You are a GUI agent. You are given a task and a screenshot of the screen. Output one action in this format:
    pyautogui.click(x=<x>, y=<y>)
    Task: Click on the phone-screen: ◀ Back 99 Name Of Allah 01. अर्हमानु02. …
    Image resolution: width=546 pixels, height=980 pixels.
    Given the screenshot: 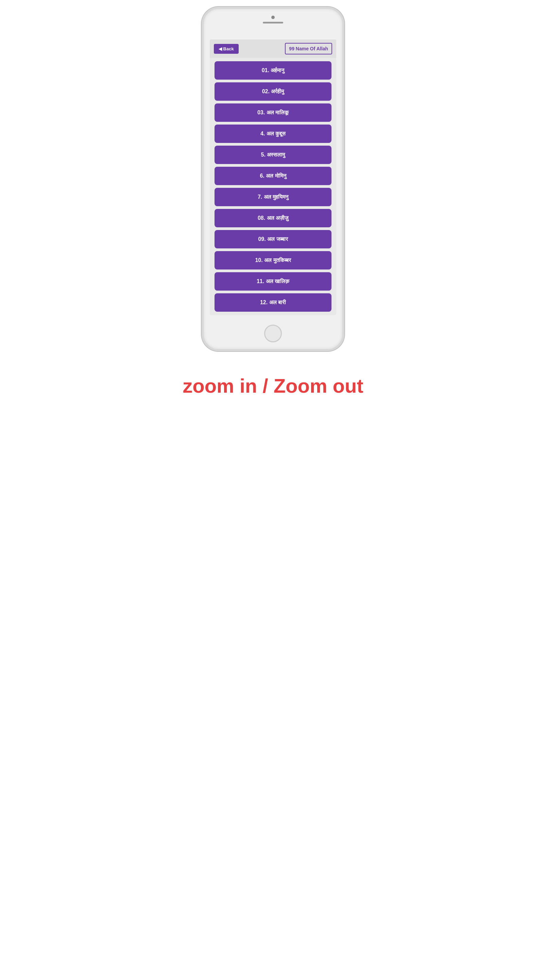 What is the action you would take?
    pyautogui.click(x=273, y=177)
    